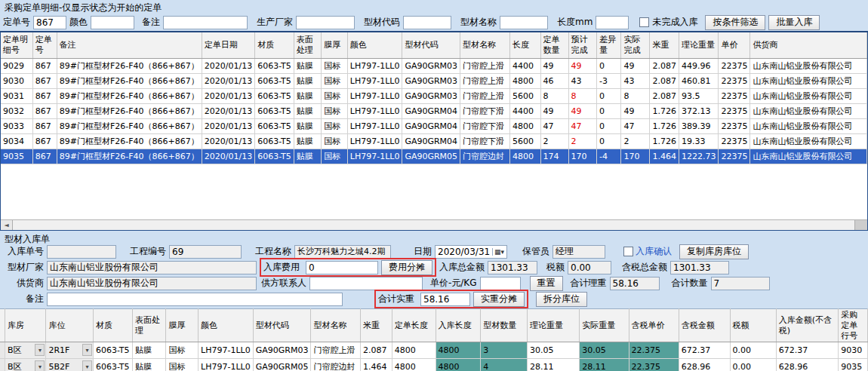  What do you see at coordinates (609, 127) in the screenshot?
I see `table-cell: 0` at bounding box center [609, 127].